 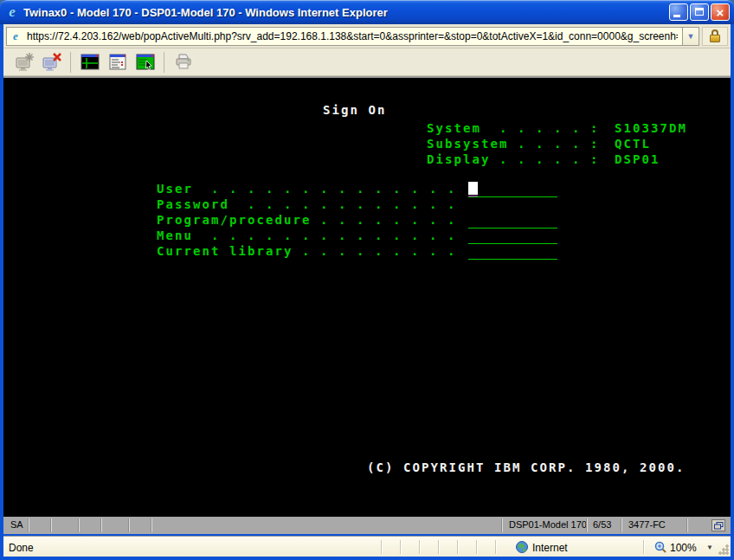 I want to click on print-icon, so click(x=184, y=62).